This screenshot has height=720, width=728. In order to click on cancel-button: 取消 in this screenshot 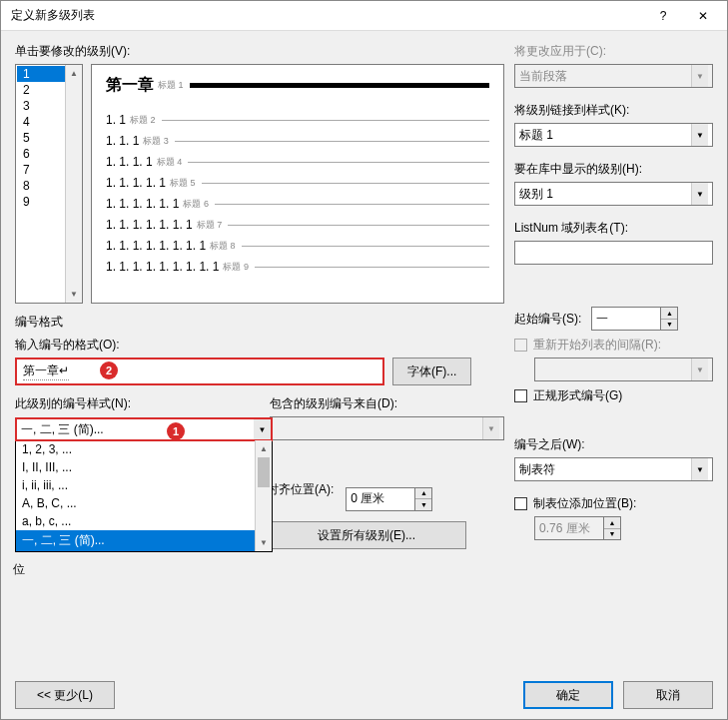, I will do `click(668, 695)`.